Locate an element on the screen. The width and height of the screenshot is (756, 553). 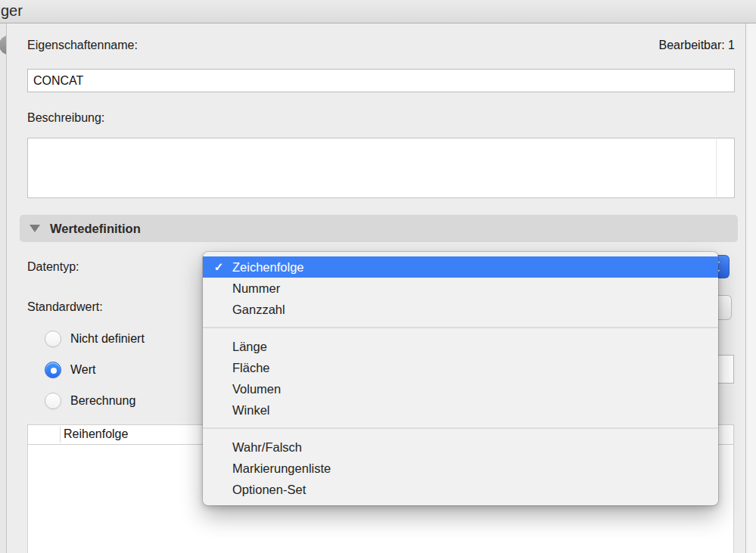
wertedefinition-section-header: Wertedefinition is located at coordinates (378, 228).